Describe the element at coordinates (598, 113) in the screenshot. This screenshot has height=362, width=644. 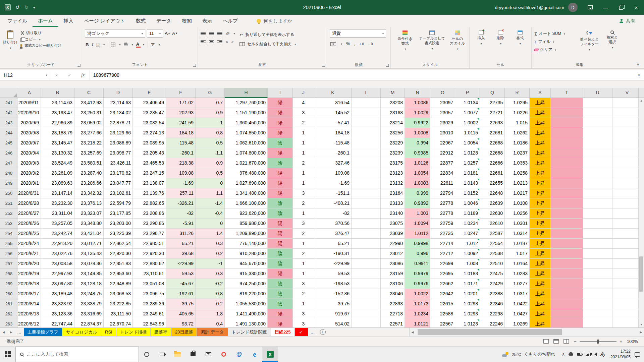
I see `cell-U242` at that location.